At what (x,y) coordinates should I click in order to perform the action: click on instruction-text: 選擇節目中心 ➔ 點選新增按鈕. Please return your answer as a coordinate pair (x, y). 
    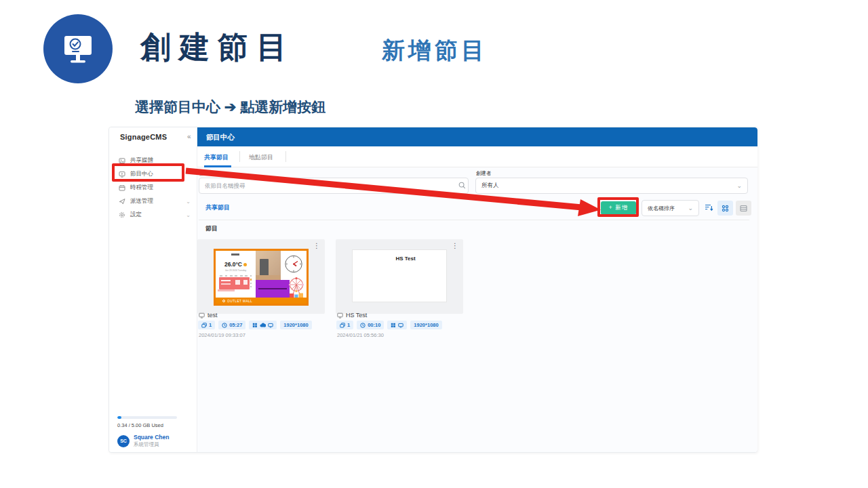
    Looking at the image, I should click on (231, 107).